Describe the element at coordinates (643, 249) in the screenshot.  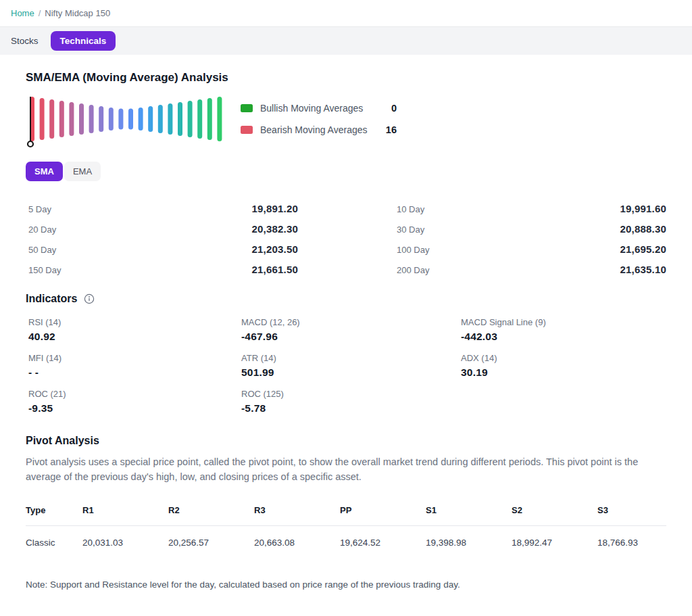
I see `ma-value: 21,695.20` at that location.